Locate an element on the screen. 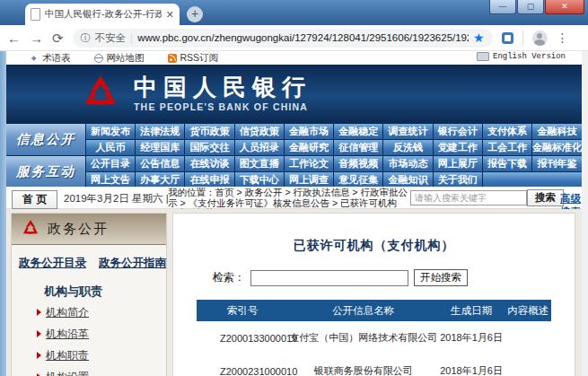 Image resolution: width=588 pixels, height=376 pixels. nav-item: 征信管理 is located at coordinates (358, 147).